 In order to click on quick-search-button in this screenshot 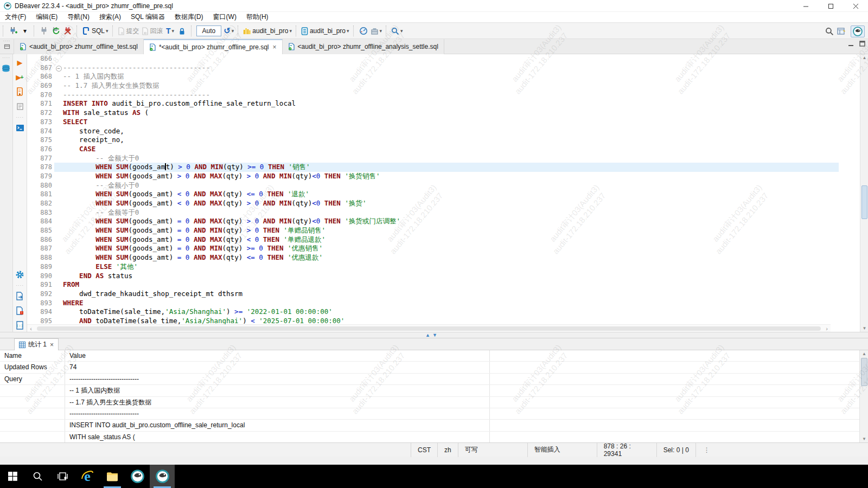, I will do `click(829, 31)`.